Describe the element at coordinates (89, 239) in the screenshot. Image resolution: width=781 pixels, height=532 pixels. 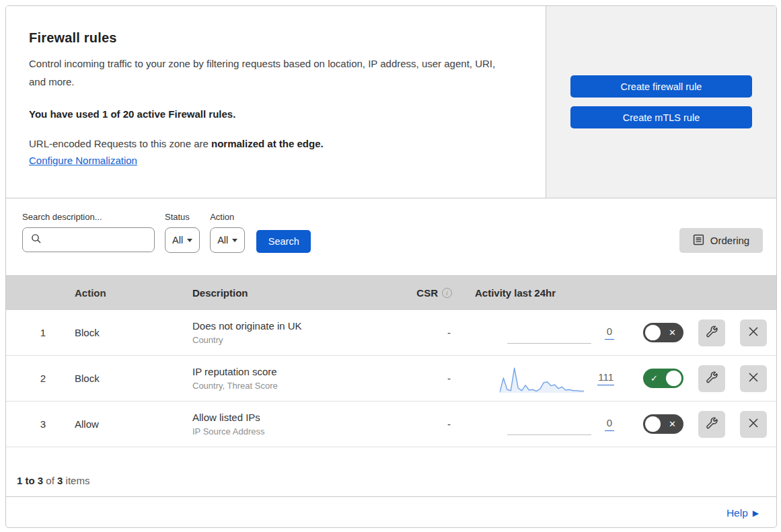
I see `search-input-box` at that location.